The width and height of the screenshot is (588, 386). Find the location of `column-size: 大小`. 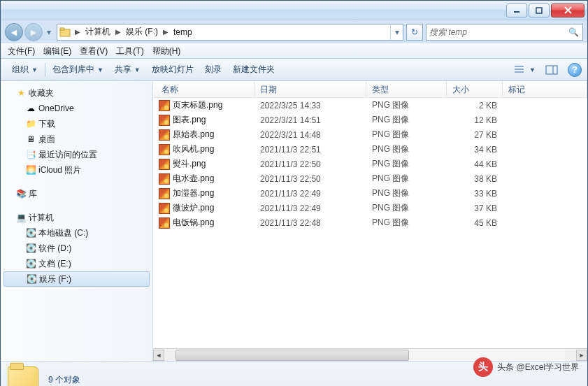

column-size: 大小 is located at coordinates (475, 90).